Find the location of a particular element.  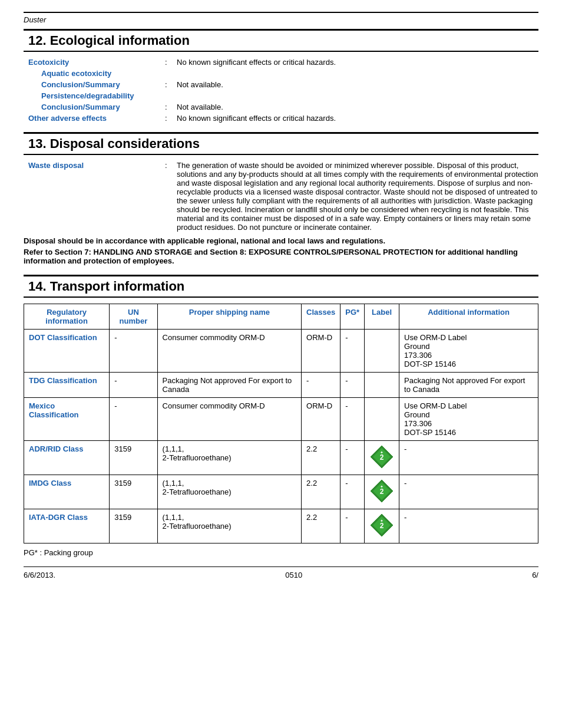

footer-date: 6/6/2013. is located at coordinates (39, 575).